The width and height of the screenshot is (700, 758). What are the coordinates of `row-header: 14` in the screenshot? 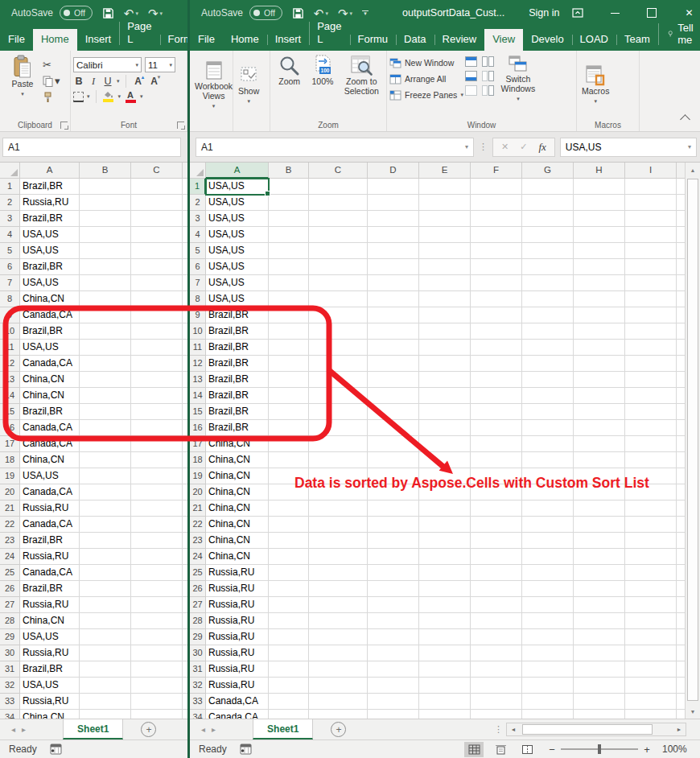 It's located at (198, 396).